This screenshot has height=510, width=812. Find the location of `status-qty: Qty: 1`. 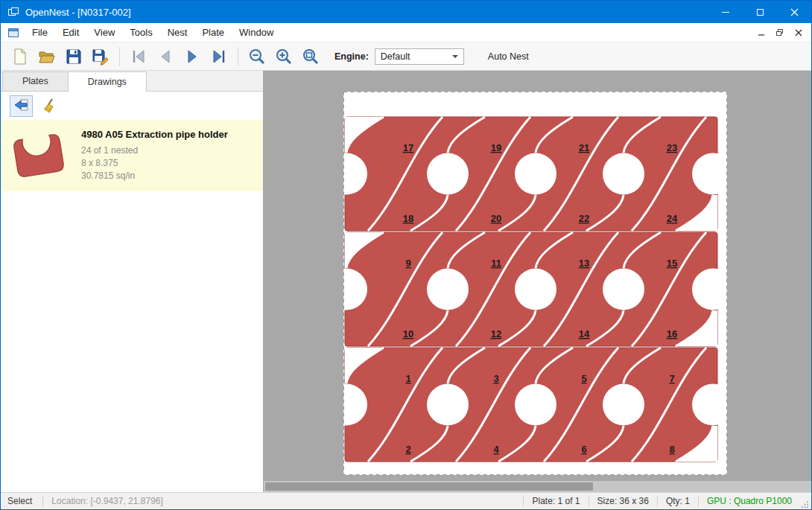

status-qty: Qty: 1 is located at coordinates (678, 501).